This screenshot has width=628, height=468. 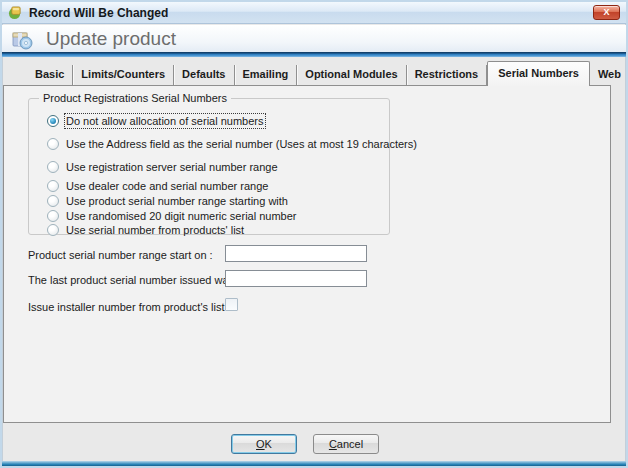 What do you see at coordinates (328, 73) in the screenshot?
I see `tab-strip: Basic Limits/Counters Defaults Emailing …` at bounding box center [328, 73].